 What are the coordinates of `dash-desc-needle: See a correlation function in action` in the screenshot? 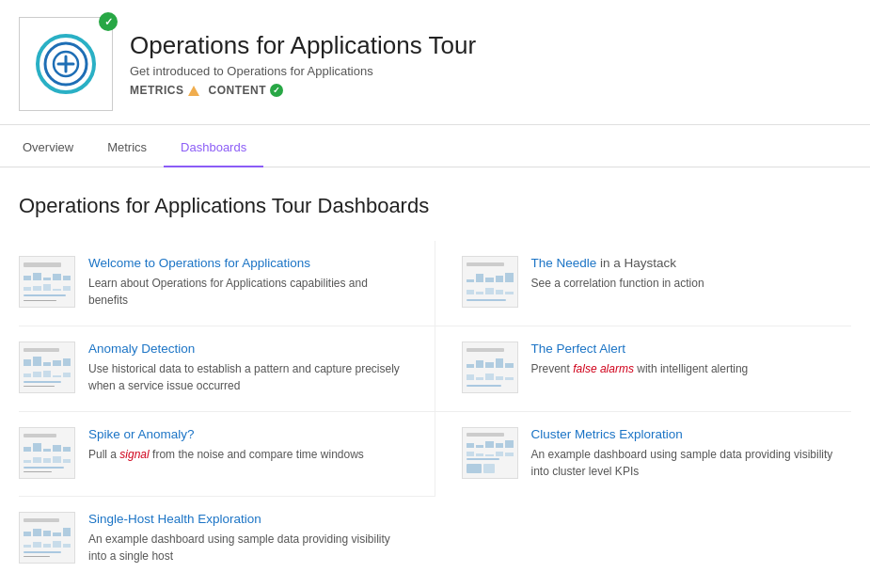 It's located at (685, 283).